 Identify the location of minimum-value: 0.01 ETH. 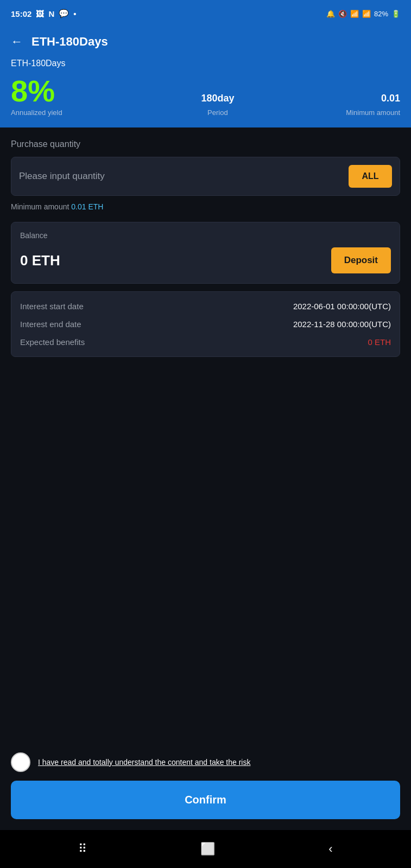
(87, 207).